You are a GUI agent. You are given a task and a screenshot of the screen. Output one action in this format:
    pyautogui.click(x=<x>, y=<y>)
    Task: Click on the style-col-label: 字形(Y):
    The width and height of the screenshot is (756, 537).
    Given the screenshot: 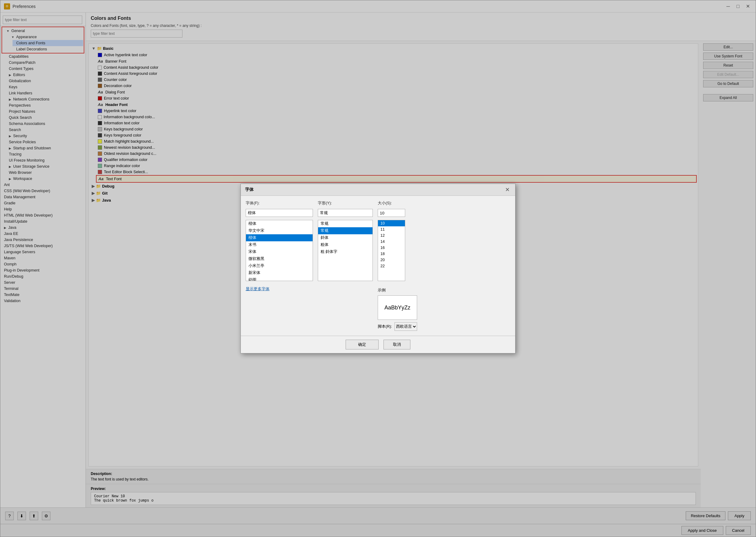 What is the action you would take?
    pyautogui.click(x=345, y=203)
    